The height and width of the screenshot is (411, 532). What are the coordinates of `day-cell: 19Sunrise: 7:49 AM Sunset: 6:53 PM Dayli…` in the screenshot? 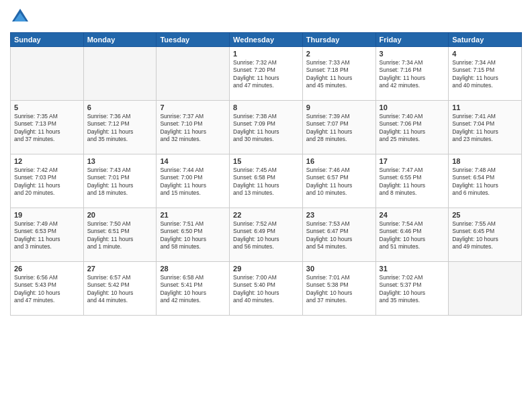 It's located at (47, 235).